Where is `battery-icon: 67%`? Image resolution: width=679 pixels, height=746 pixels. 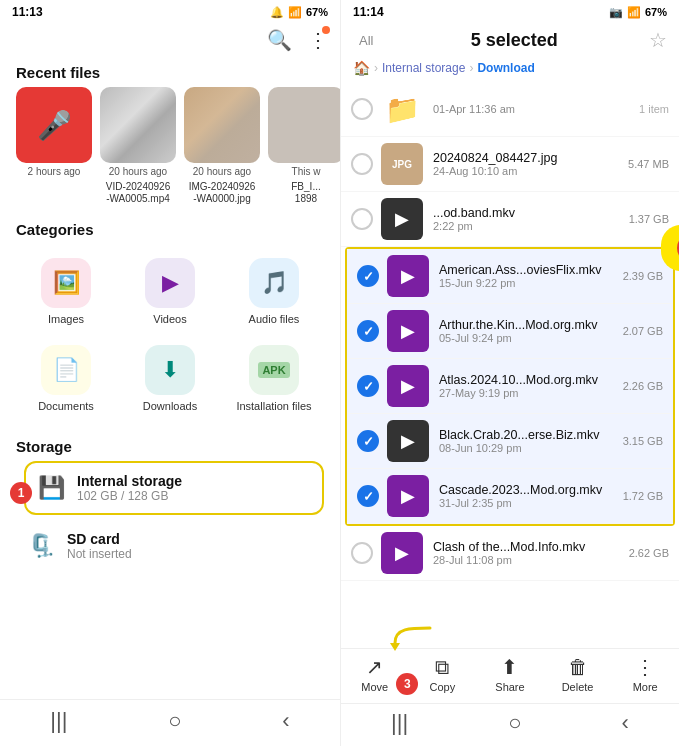 battery-icon: 67% is located at coordinates (317, 12).